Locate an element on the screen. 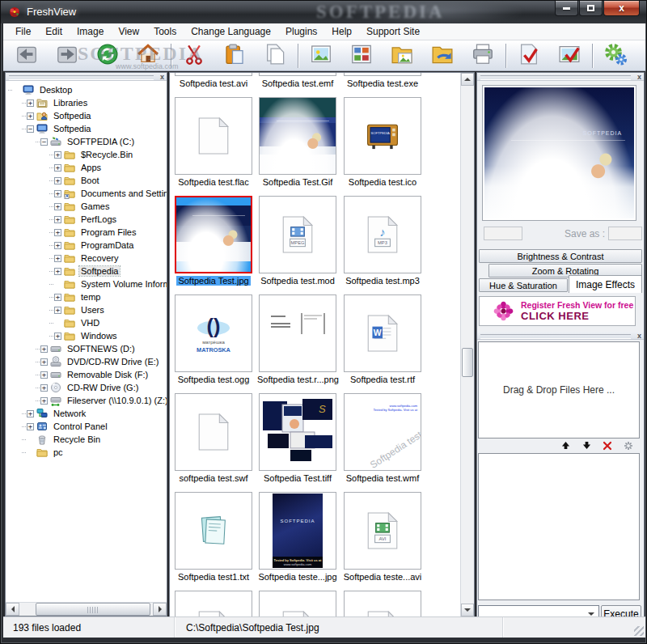 This screenshot has width=647, height=644. tree-item-softpedia-c: −SOFTPEDIA (C:) is located at coordinates (86, 142).